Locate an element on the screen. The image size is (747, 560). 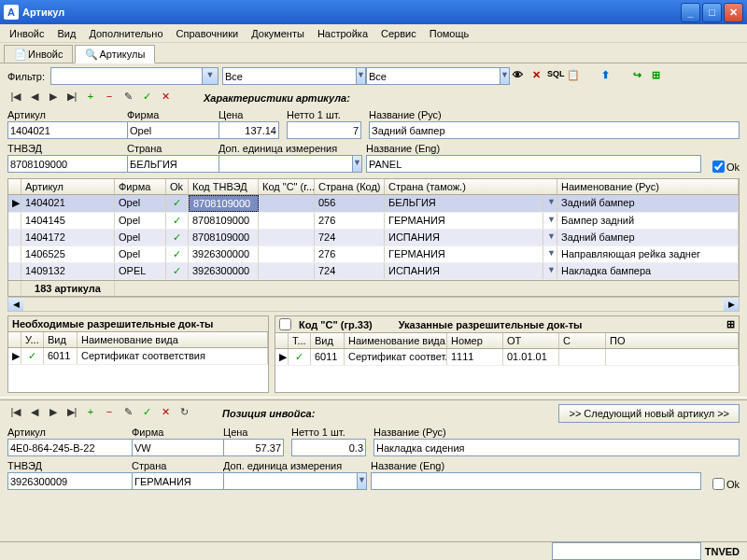
table-row: 1404172Opel✓8708109000724ИСПАНИЯ▼Задний … is located at coordinates (374, 238).